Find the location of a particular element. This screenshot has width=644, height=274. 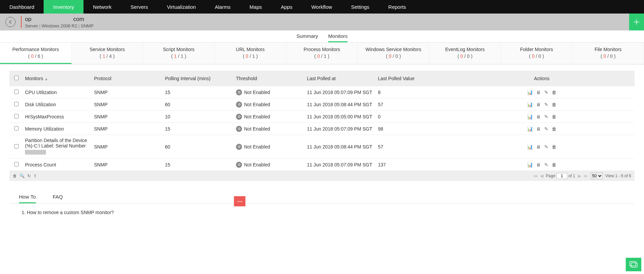

next-page-icon: ▶ is located at coordinates (579, 176).